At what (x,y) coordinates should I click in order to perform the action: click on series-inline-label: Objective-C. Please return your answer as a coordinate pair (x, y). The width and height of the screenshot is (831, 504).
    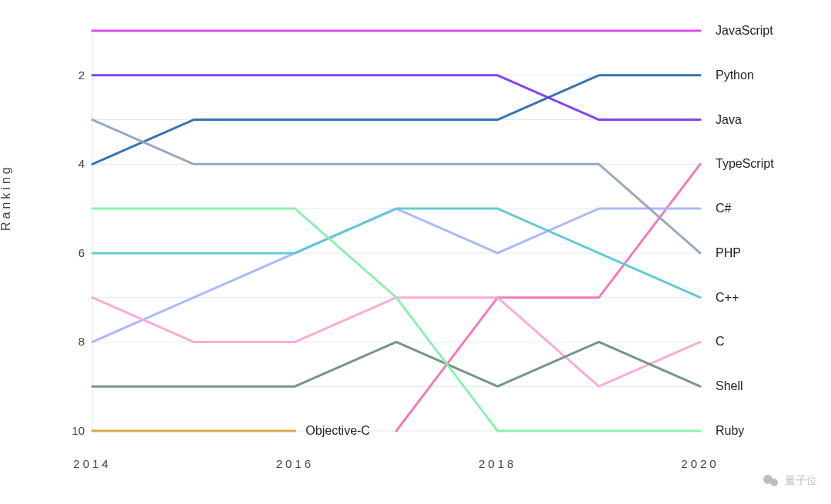
    Looking at the image, I should click on (338, 431).